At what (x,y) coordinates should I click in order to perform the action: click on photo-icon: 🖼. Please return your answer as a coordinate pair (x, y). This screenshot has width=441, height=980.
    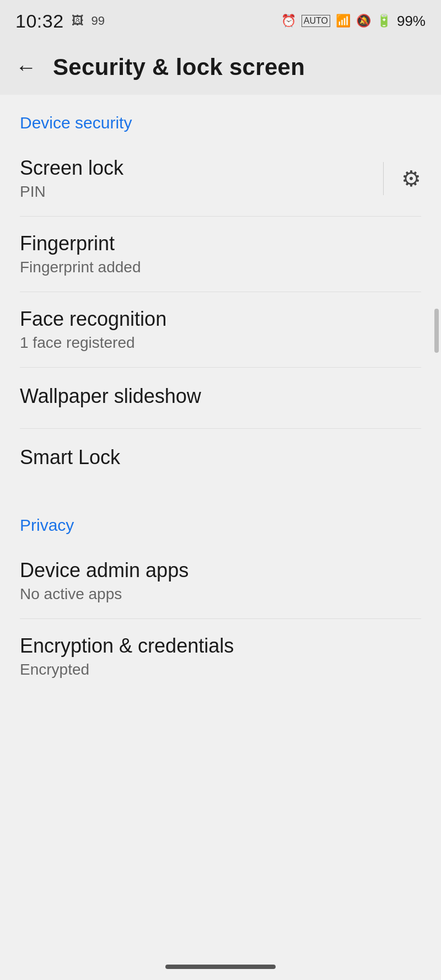
    Looking at the image, I should click on (78, 21).